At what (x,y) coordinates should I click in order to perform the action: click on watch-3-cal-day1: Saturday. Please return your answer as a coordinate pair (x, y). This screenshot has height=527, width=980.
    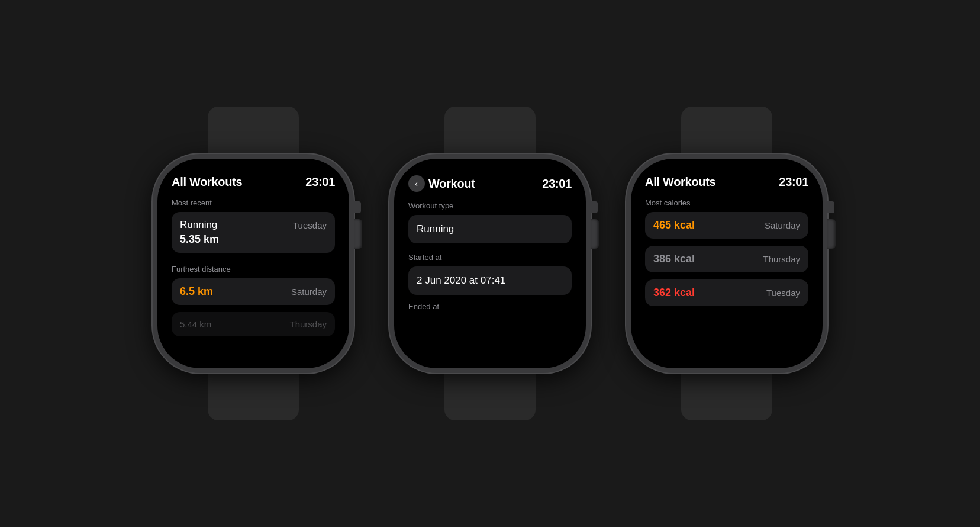
    Looking at the image, I should click on (782, 225).